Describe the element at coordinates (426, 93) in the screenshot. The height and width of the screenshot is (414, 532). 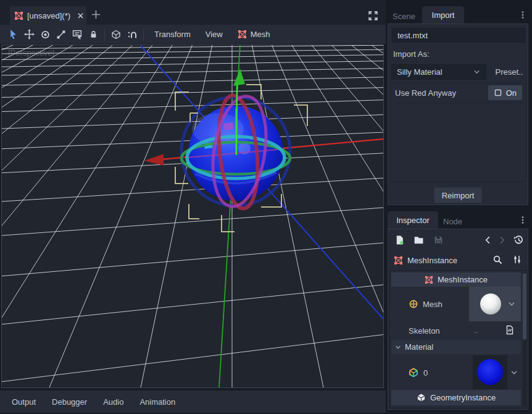
I see `option-label: Use Red Anyway` at that location.